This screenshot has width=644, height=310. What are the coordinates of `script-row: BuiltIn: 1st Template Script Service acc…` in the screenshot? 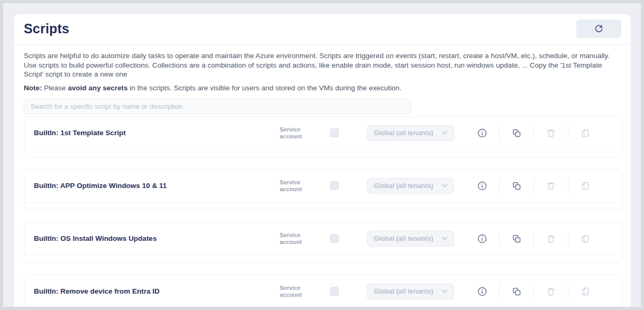 It's located at (324, 133).